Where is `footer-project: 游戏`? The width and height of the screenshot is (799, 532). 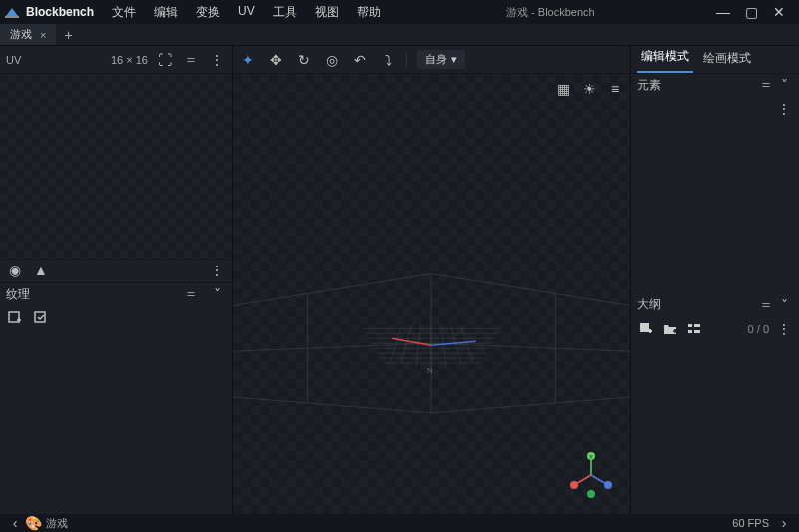
footer-project: 游戏 is located at coordinates (57, 523).